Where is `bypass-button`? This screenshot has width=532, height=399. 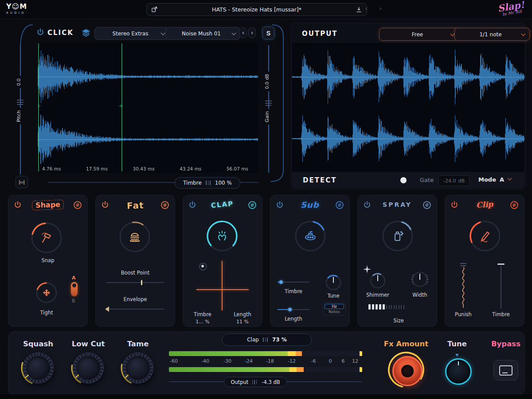 bypass-button is located at coordinates (506, 370).